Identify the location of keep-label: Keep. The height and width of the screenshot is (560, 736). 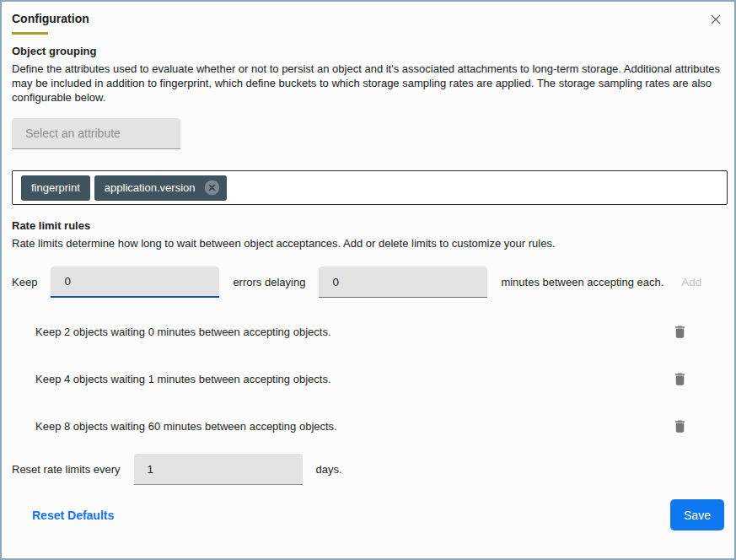
(24, 282).